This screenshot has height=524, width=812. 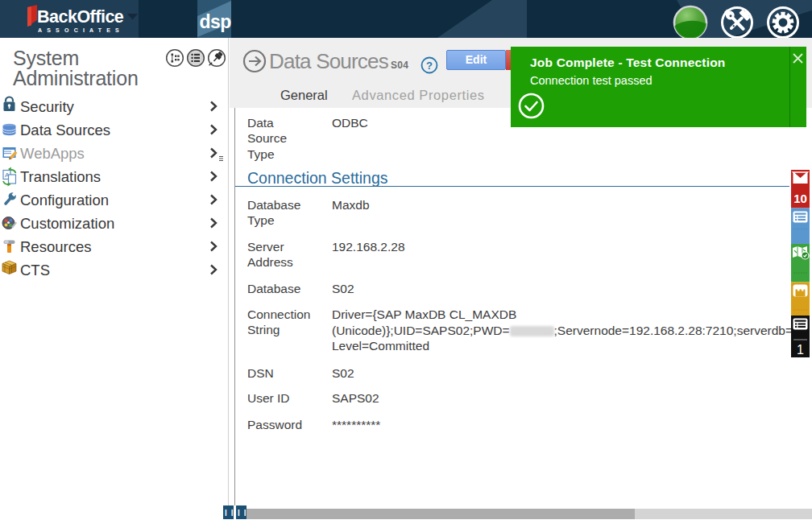 I want to click on svg-text: 1, so click(x=801, y=349).